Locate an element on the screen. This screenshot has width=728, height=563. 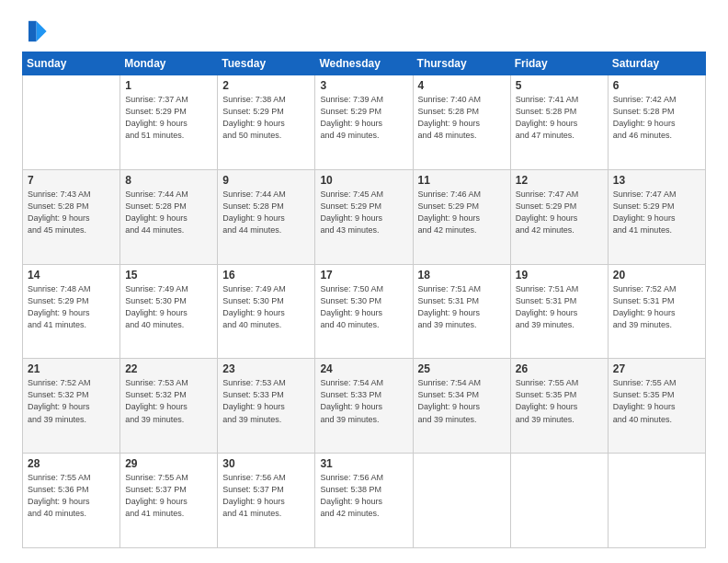
day-info: Sunrise: 7:54 AM Sunset: 5:33 PM Dayligh… is located at coordinates (364, 401).